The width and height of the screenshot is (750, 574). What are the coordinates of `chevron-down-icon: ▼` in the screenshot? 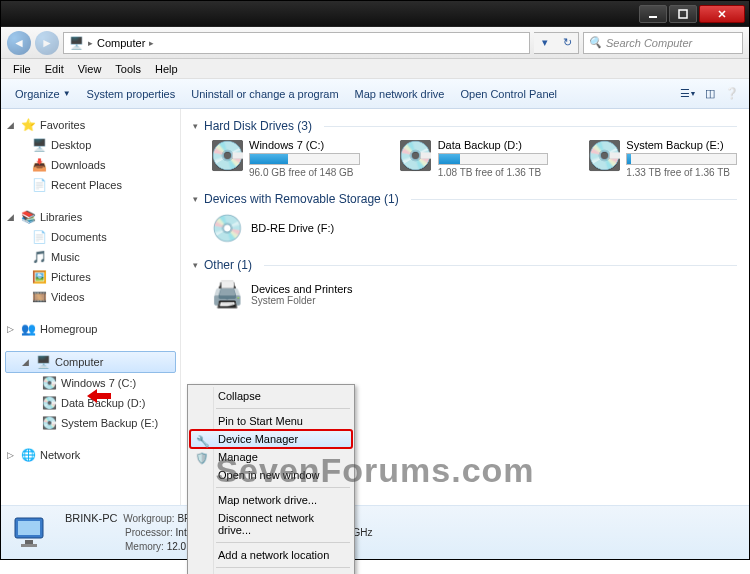 It's located at (67, 94).